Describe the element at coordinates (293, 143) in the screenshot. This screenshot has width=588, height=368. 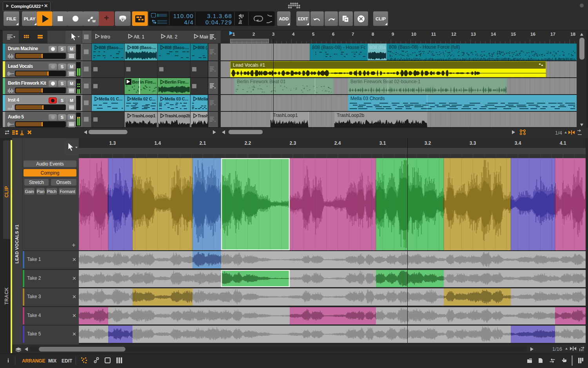
I see `svg-text: 2.3` at that location.